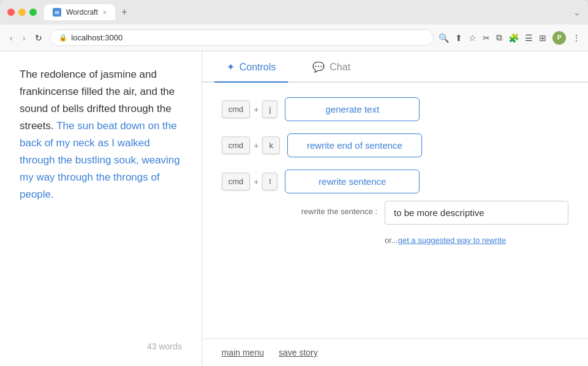 The image size is (588, 366). What do you see at coordinates (459, 38) in the screenshot?
I see `share-icon: ⬆` at bounding box center [459, 38].